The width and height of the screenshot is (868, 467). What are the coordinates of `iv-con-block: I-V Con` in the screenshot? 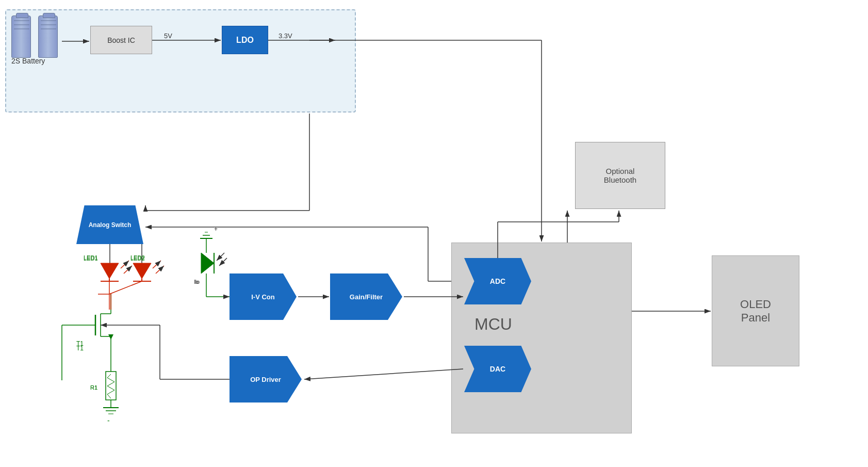 It's located at (263, 297).